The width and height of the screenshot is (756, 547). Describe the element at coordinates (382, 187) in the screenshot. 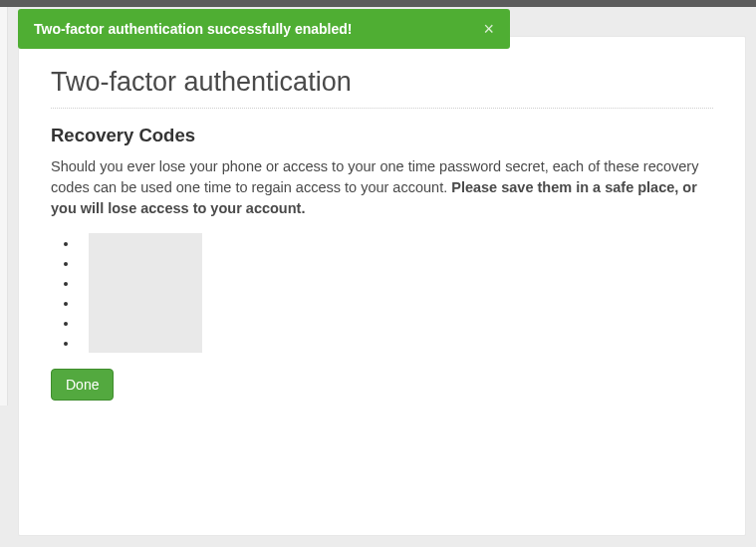

I see `recovery-codes-description: Should you ever lose your phone or acces…` at that location.